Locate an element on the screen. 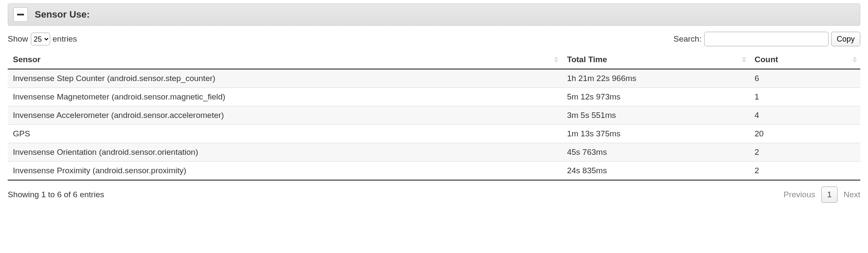 The height and width of the screenshot is (253, 868). table-row: Invensense Orientation (android.sensor.o… is located at coordinates (434, 153).